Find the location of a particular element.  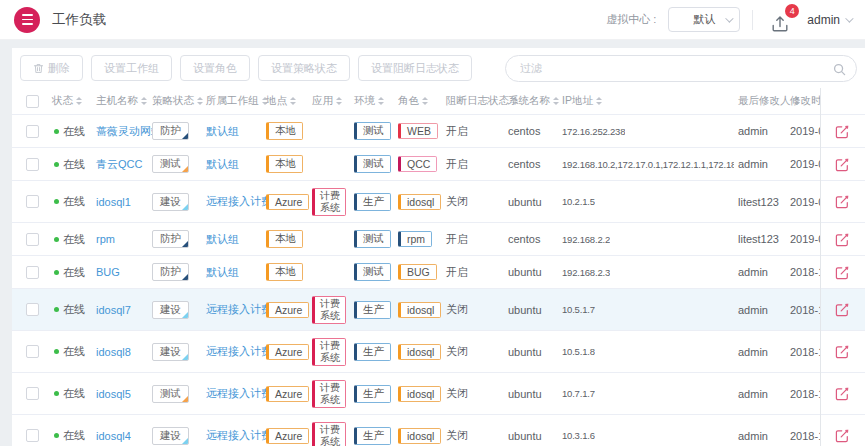

user-name: admin is located at coordinates (824, 20).